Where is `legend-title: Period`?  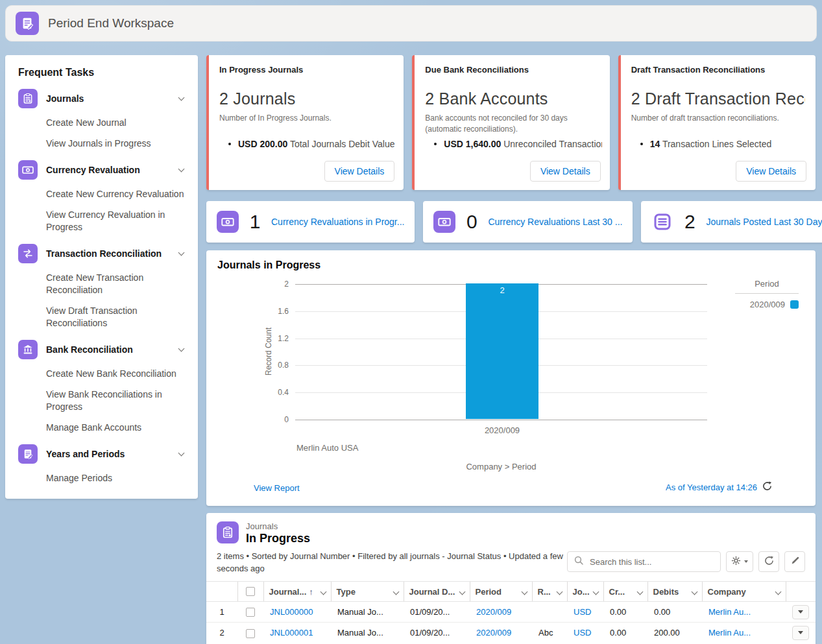
legend-title: Period is located at coordinates (767, 287).